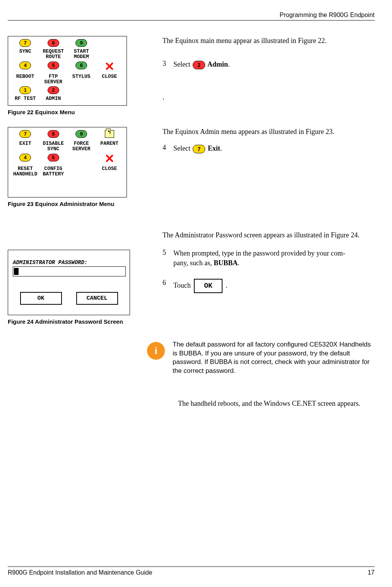  I want to click on menu-label: RESET HANDHELD, so click(26, 172).